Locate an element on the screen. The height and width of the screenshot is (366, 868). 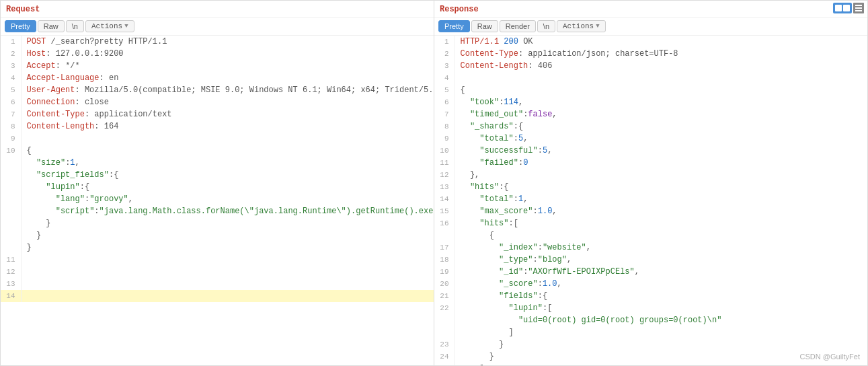
table-row: 3 Accept: */* is located at coordinates (217, 66).